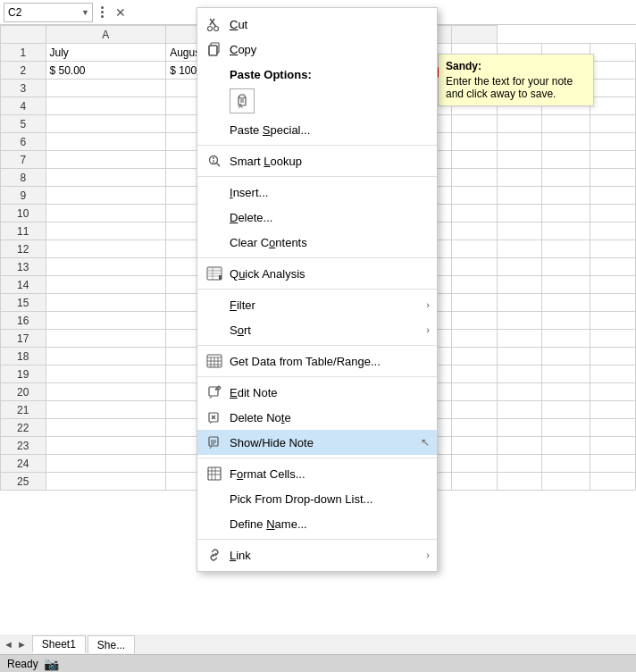 Image resolution: width=636 pixels, height=672 pixels. Describe the element at coordinates (566, 464) in the screenshot. I see `cell-r24-c7` at that location.